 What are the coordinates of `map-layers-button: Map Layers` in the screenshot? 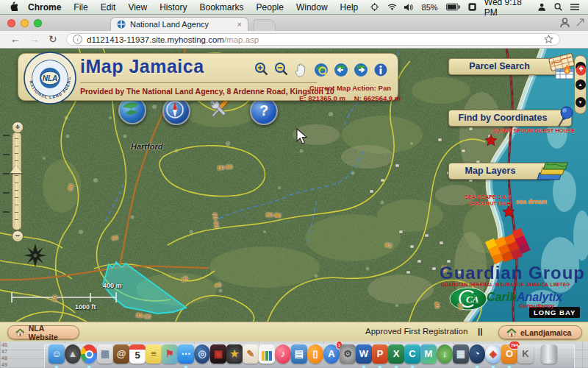 It's located at (500, 171).